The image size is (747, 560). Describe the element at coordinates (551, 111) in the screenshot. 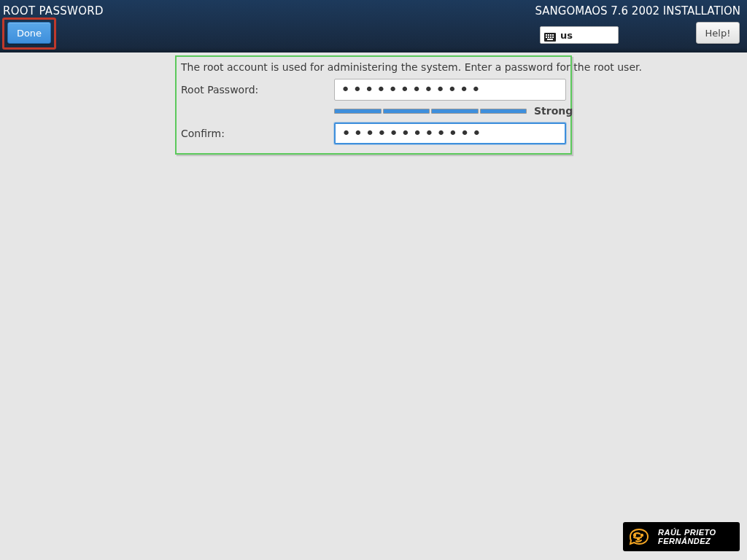

I see `password-strength-label: Strong` at that location.